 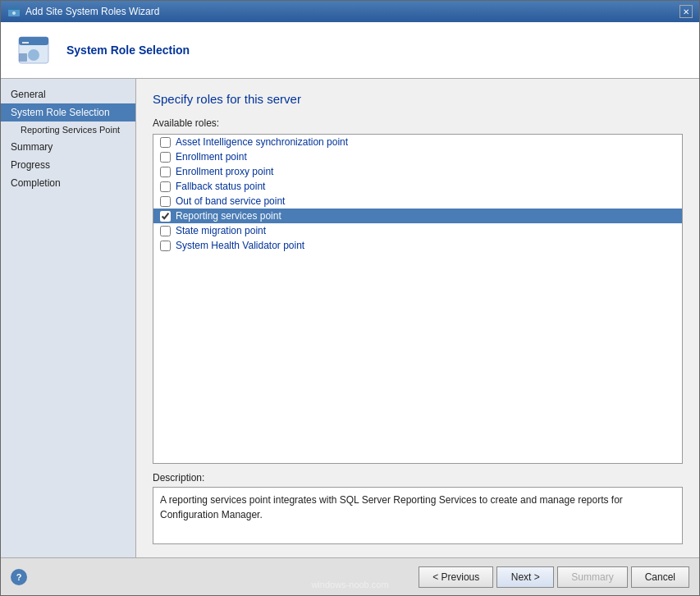 I want to click on role-label: Reporting services point, so click(x=228, y=216).